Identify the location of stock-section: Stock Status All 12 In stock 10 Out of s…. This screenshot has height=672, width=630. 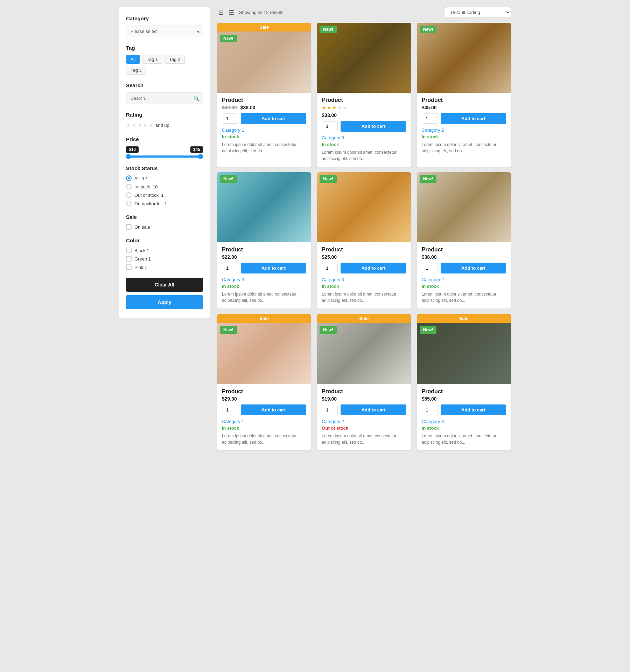
(164, 186).